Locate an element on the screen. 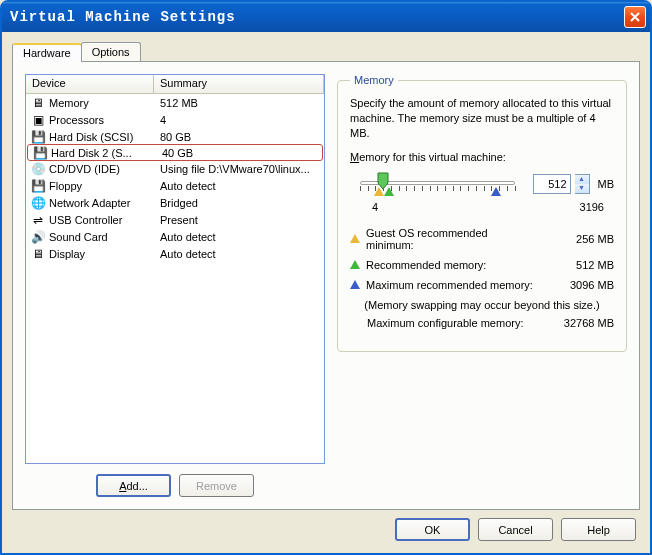  device-icon: 🌐 is located at coordinates (38, 203).